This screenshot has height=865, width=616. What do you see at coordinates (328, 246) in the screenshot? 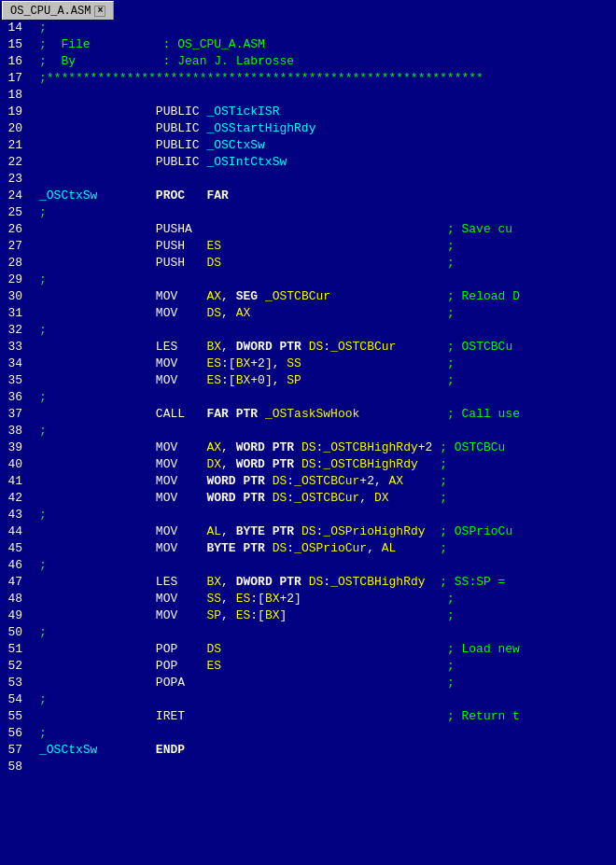
I see `line-code: PUSH ES ;` at bounding box center [328, 246].